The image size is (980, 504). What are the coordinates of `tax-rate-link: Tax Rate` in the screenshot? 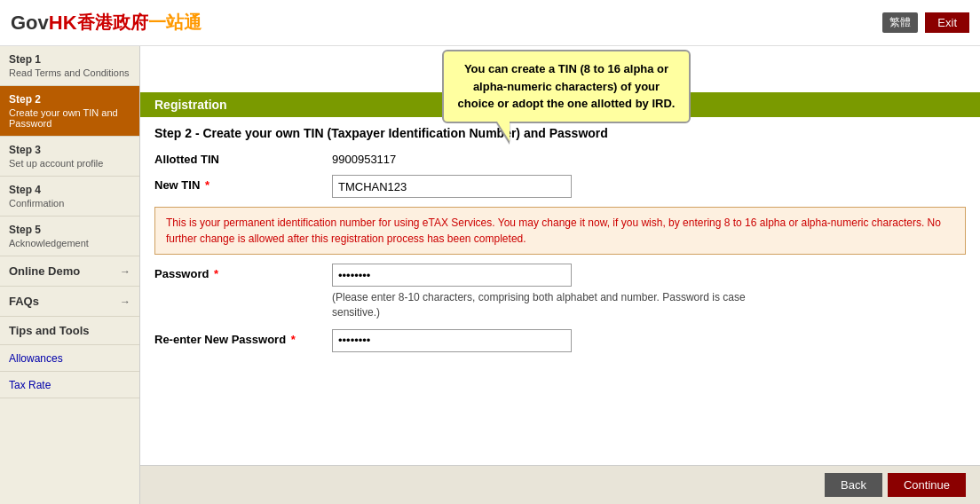 It's located at (69, 385).